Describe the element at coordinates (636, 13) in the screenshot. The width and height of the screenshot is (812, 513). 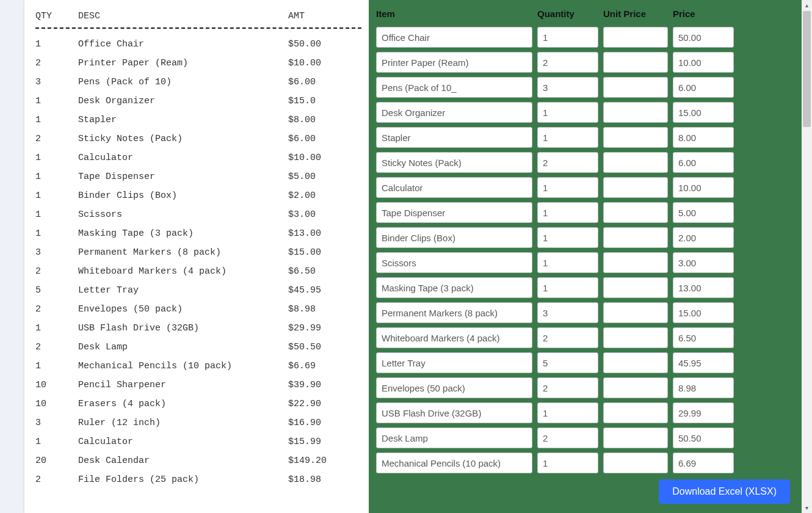
I see `editor-col-unit: Unit Price` at that location.